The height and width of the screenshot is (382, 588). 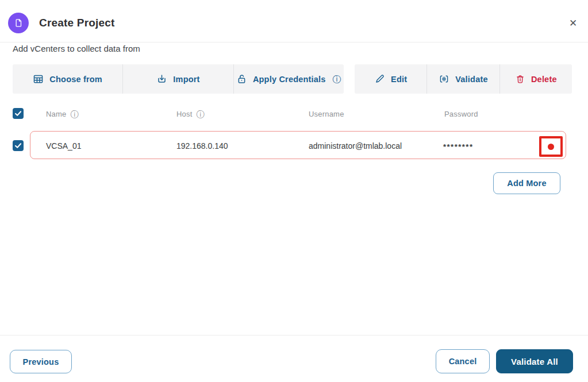 What do you see at coordinates (74, 114) in the screenshot?
I see `name-info-icon: ⓘ` at bounding box center [74, 114].